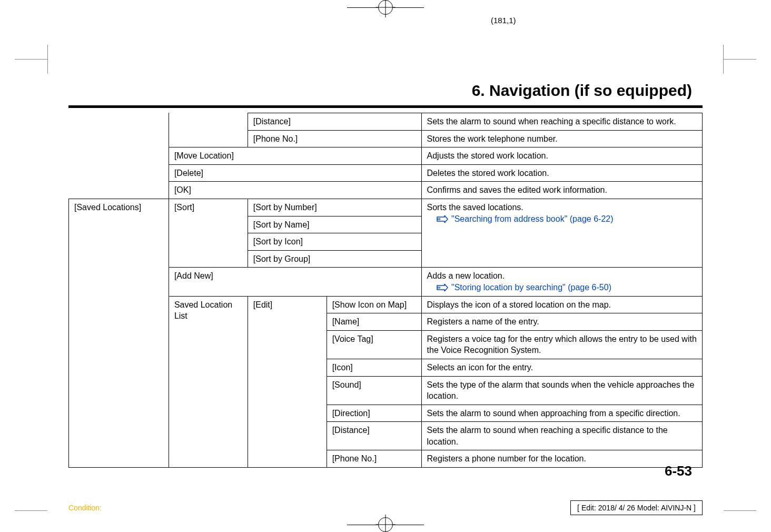  What do you see at coordinates (119, 333) in the screenshot?
I see `cell-saved-locations: [Saved Locations]` at bounding box center [119, 333].